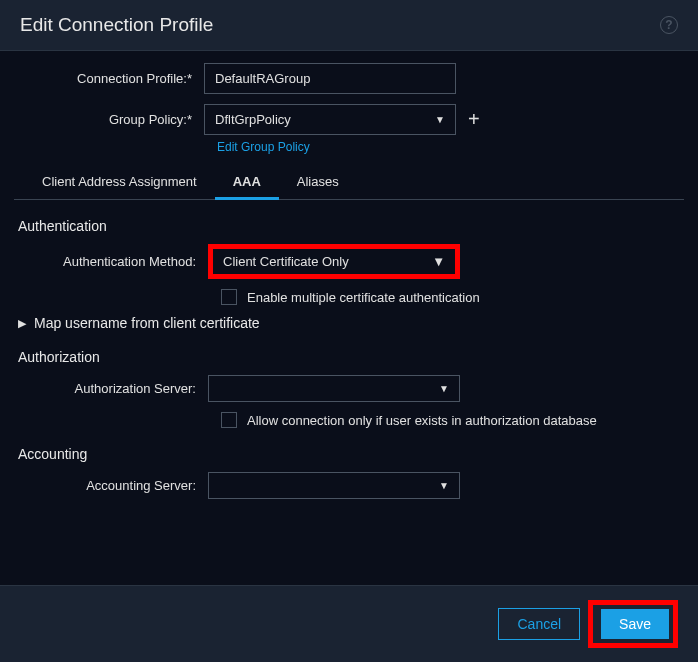 The height and width of the screenshot is (662, 698). Describe the element at coordinates (330, 120) in the screenshot. I see `group-policy-select: DfltGrpPolicy ▼` at that location.